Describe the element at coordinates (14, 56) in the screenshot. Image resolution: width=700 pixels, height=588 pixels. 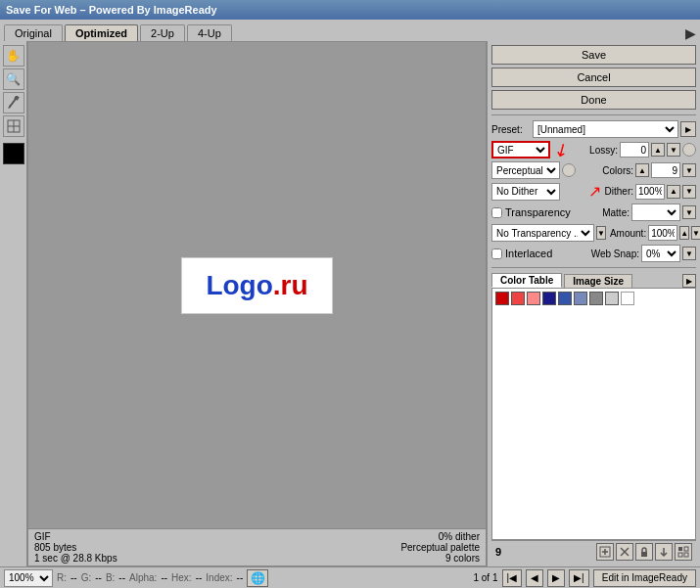
I see `hand-tool: ✋` at that location.